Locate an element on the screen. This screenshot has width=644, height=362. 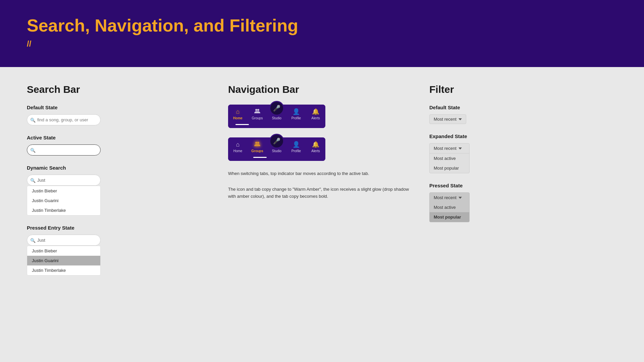
nav-item-profile-2: 👤 Profile is located at coordinates (296, 146).